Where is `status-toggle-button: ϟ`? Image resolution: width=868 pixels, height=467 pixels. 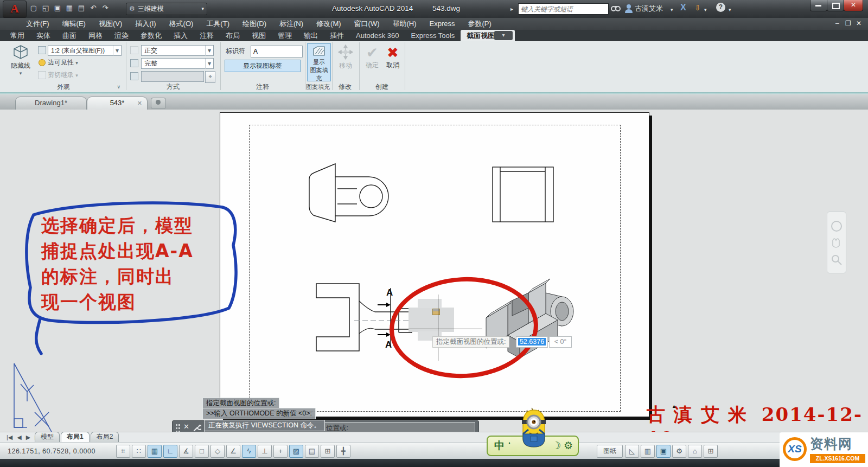 status-toggle-button: ϟ is located at coordinates (249, 451).